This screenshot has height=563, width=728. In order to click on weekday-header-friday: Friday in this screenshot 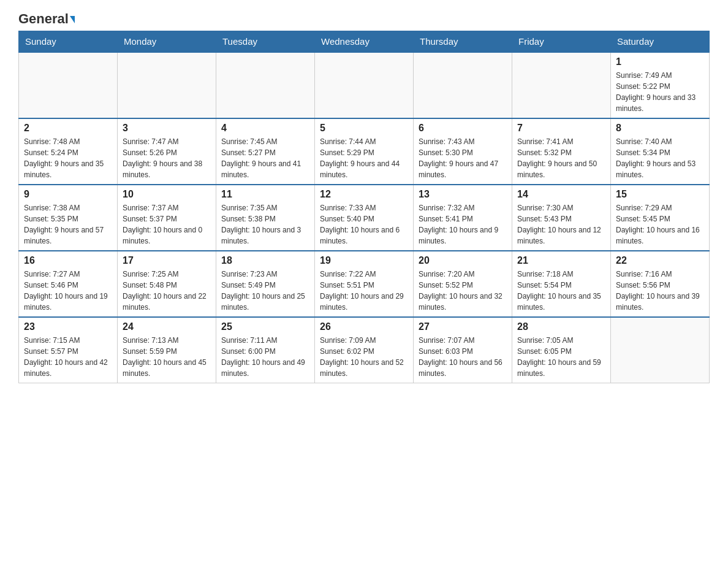, I will do `click(561, 42)`.